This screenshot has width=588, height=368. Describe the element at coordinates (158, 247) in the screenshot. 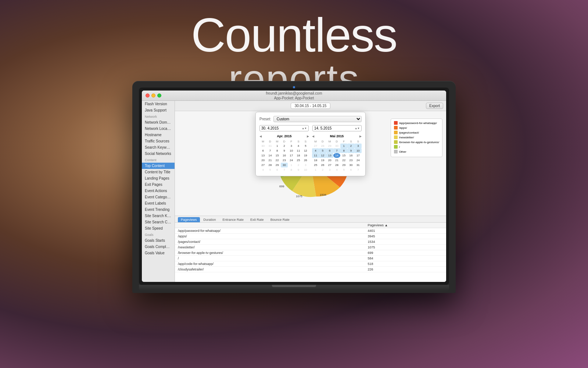

I see `sidebar-item-goals-completions: Goals Completions` at that location.